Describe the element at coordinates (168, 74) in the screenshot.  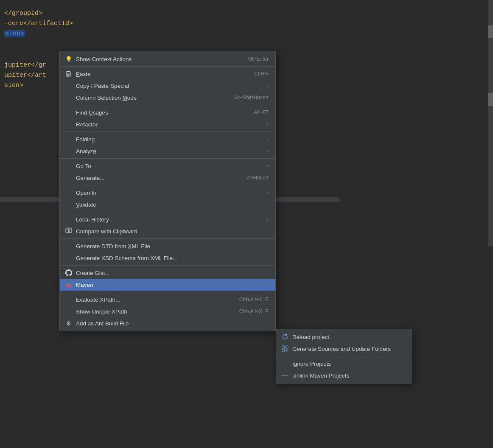
I see `menu-item-paste: Paste Ctrl+V` at that location.